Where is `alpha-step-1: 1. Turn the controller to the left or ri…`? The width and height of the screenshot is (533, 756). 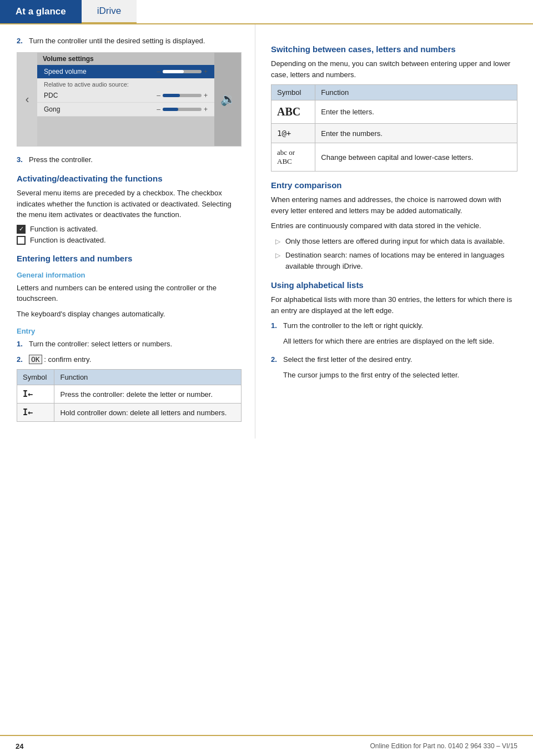 alpha-step-1: 1. Turn the controller to the left or ri… is located at coordinates (394, 335).